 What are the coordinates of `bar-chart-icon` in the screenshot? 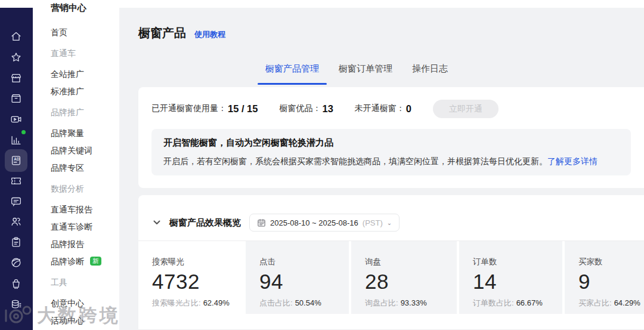 It's located at (16, 140).